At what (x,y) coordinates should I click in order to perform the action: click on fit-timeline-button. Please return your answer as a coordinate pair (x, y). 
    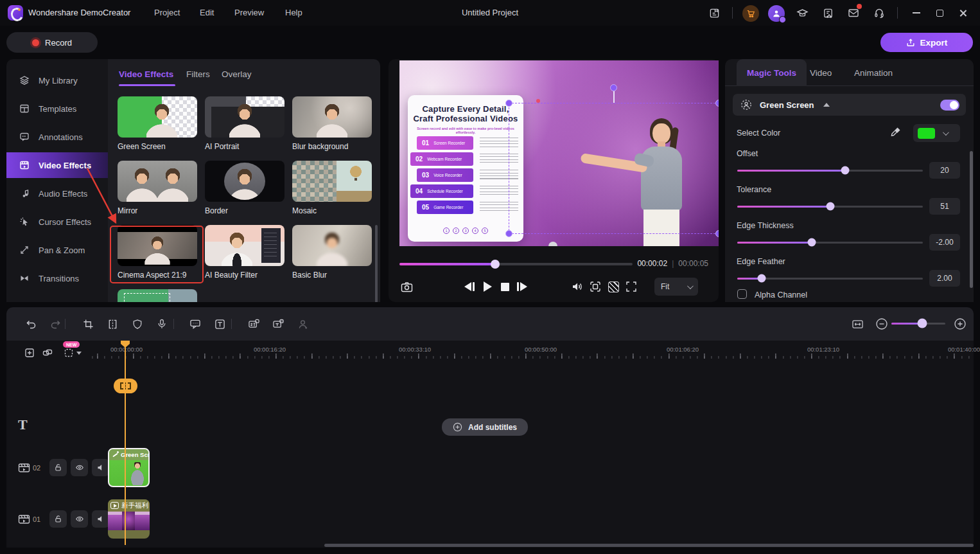
    Looking at the image, I should click on (857, 324).